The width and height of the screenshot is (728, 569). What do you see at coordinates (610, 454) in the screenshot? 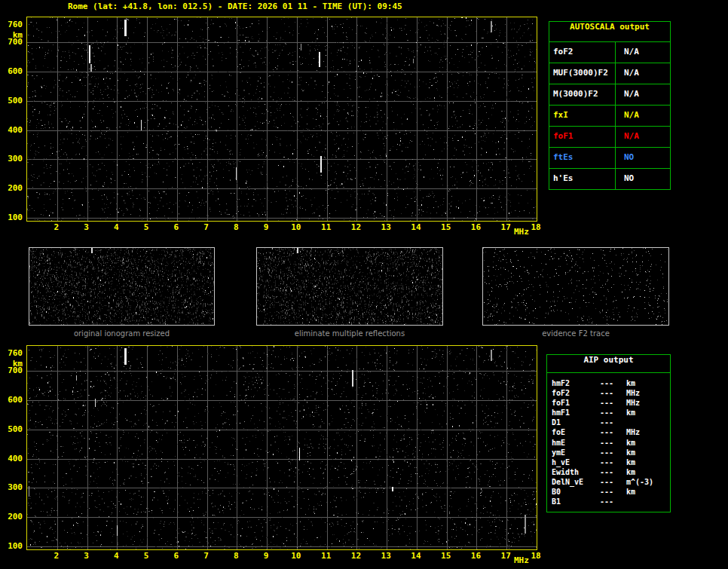
I see `table-row: ymE --- km` at bounding box center [610, 454].